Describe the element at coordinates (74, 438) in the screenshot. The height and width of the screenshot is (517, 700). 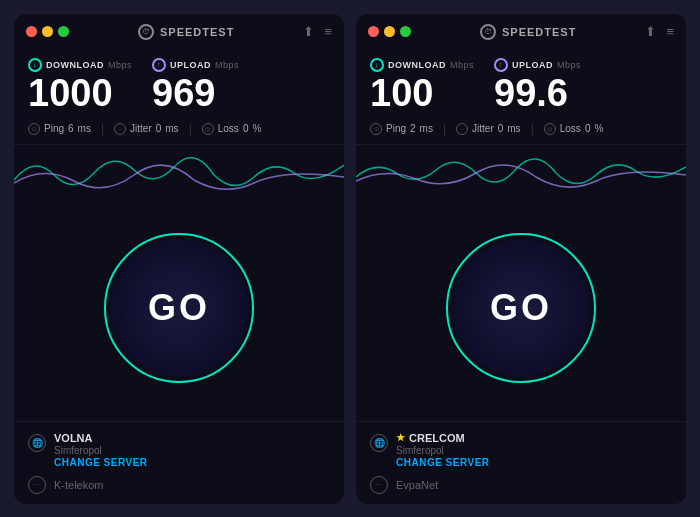
I see `server-name-text-left: VOLNA` at that location.